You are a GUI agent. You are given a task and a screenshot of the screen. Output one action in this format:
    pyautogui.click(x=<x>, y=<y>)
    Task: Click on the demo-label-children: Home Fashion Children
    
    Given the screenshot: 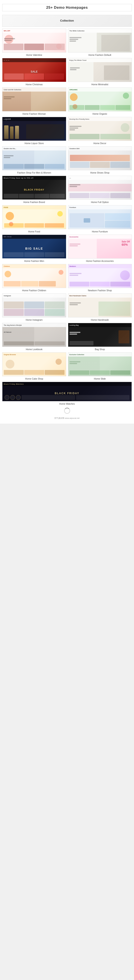 What is the action you would take?
    pyautogui.click(x=34, y=291)
    